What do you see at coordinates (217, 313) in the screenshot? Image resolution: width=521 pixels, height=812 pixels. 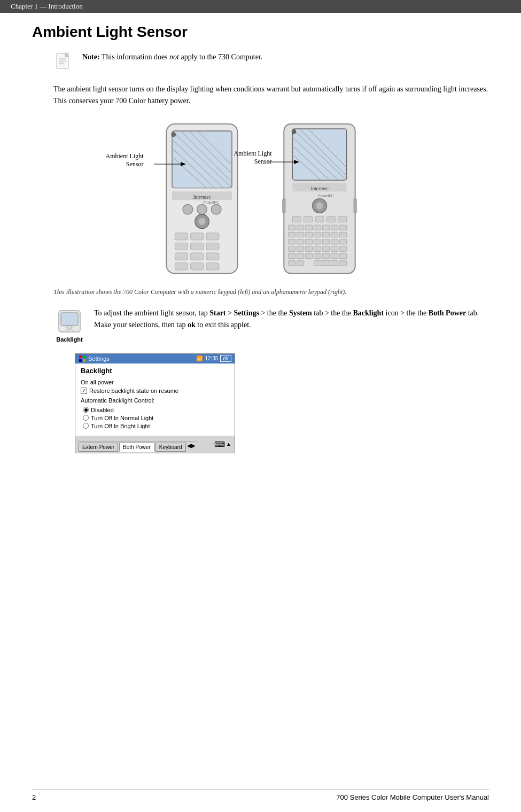 I see `instruction-start: Start` at bounding box center [217, 313].